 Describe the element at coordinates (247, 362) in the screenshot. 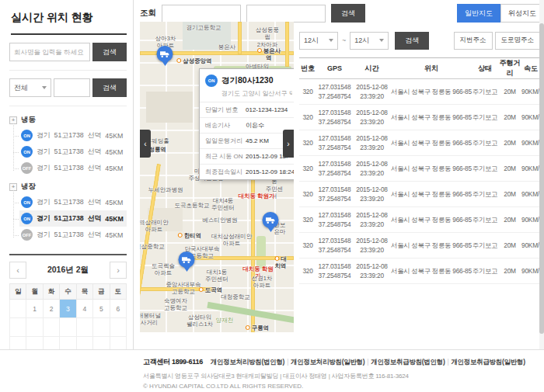

I see `footer-link: 개인정보처리방침(법인형)` at that location.